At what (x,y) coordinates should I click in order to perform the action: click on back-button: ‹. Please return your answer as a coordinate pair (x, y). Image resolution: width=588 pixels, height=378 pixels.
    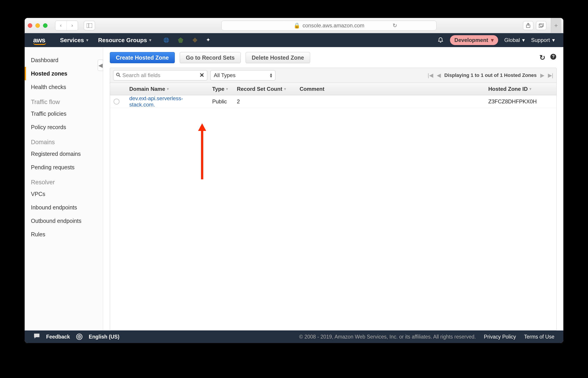
    Looking at the image, I should click on (61, 26).